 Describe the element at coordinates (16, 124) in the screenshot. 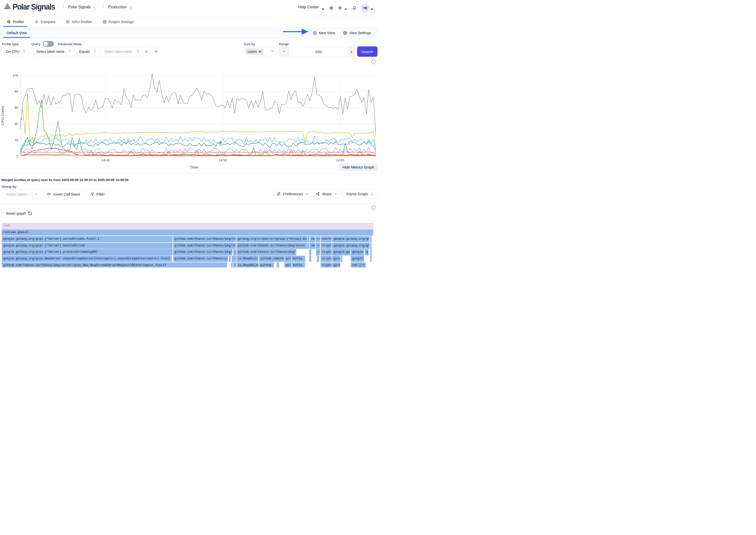

I see `svg-text: 40` at that location.